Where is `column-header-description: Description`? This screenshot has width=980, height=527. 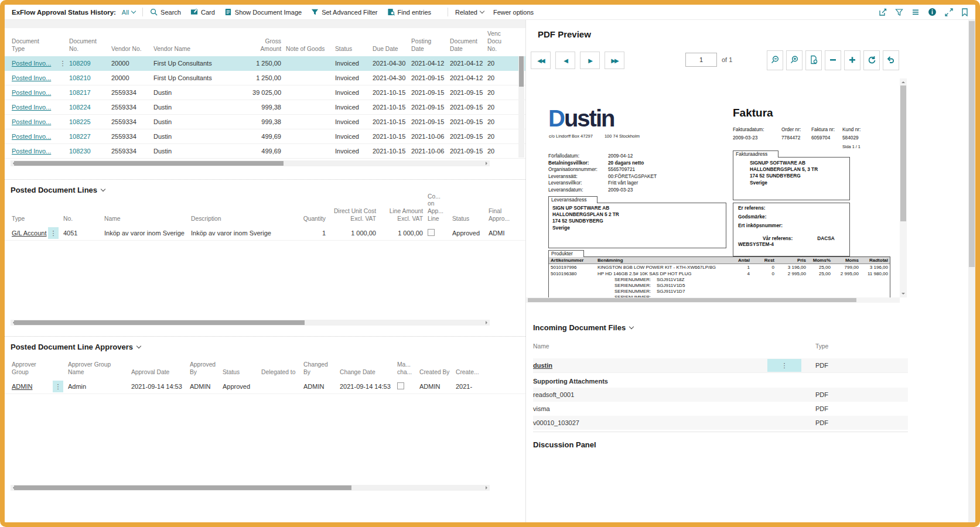
column-header-description: Description is located at coordinates (243, 219).